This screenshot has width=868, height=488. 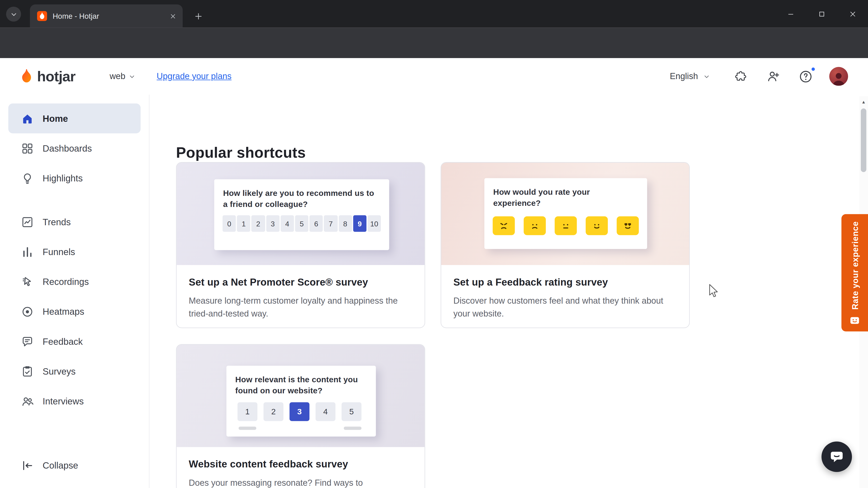 What do you see at coordinates (565, 293) in the screenshot?
I see `card-body: Set up a Feedback rating survey Discover…` at bounding box center [565, 293].